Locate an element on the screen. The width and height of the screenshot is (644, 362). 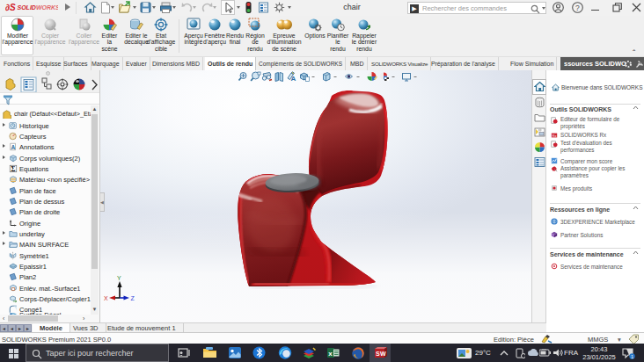
svg-text: X is located at coordinates (106, 299).